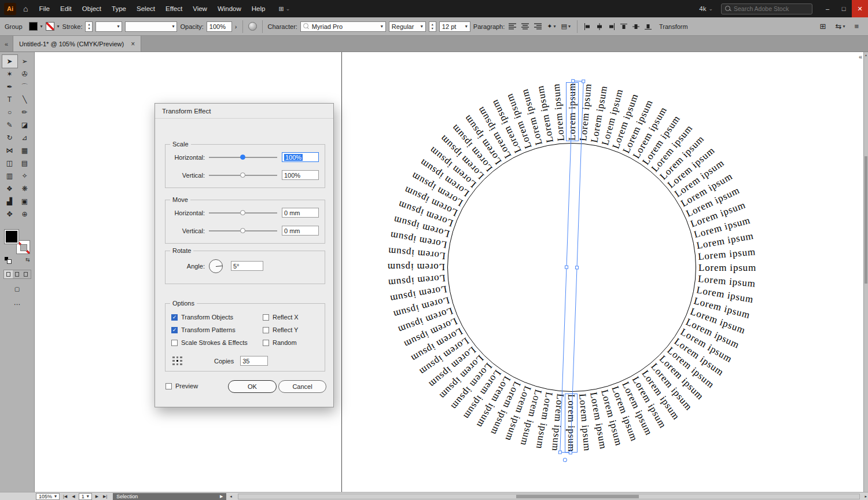  I want to click on stock-search-input, so click(768, 9).